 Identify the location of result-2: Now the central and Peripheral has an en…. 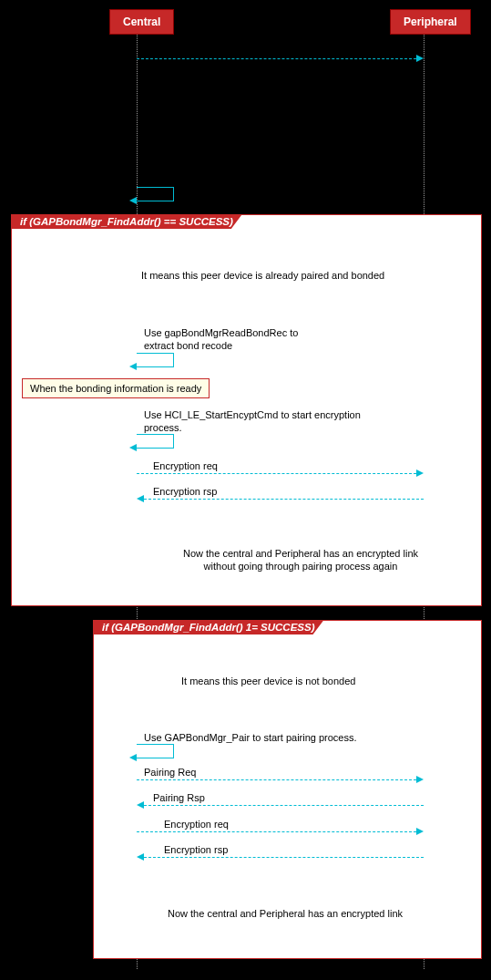
(285, 913).